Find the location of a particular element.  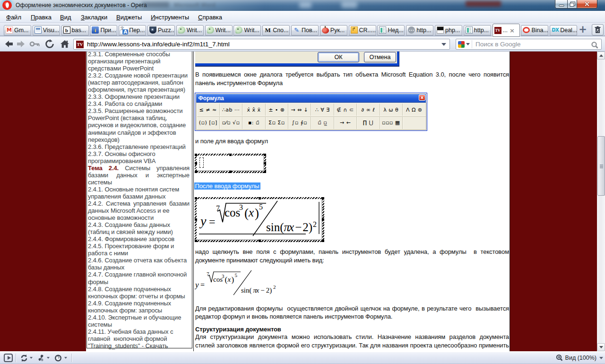

tab-2: Visu... is located at coordinates (46, 30).